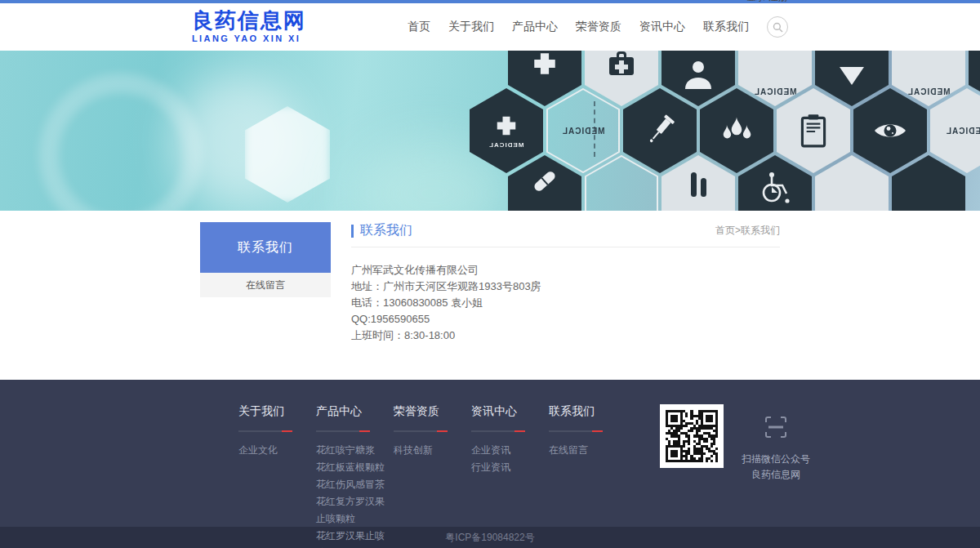  I want to click on nav-item-home: 首页, so click(419, 27).